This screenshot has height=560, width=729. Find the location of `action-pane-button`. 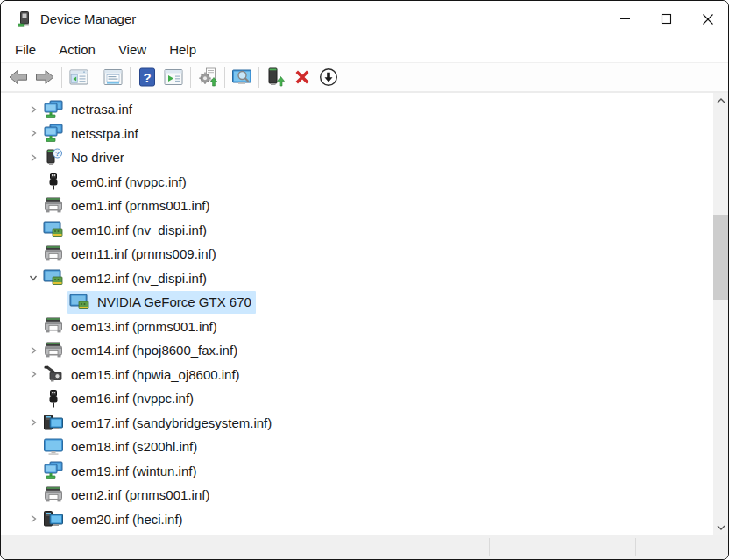

action-pane-button is located at coordinates (173, 77).